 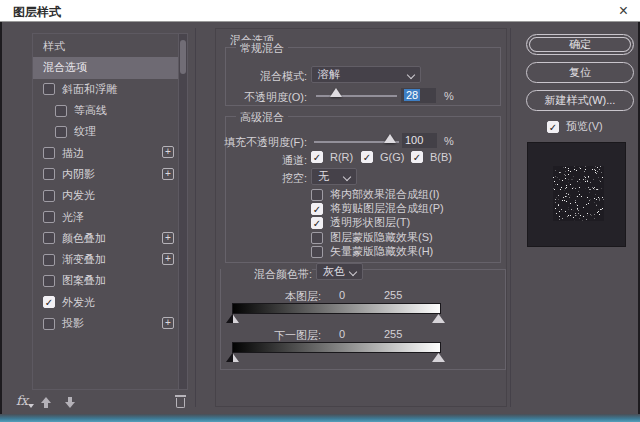 What do you see at coordinates (110, 216) in the screenshot?
I see `sidebar-item-satin: 光泽` at bounding box center [110, 216].